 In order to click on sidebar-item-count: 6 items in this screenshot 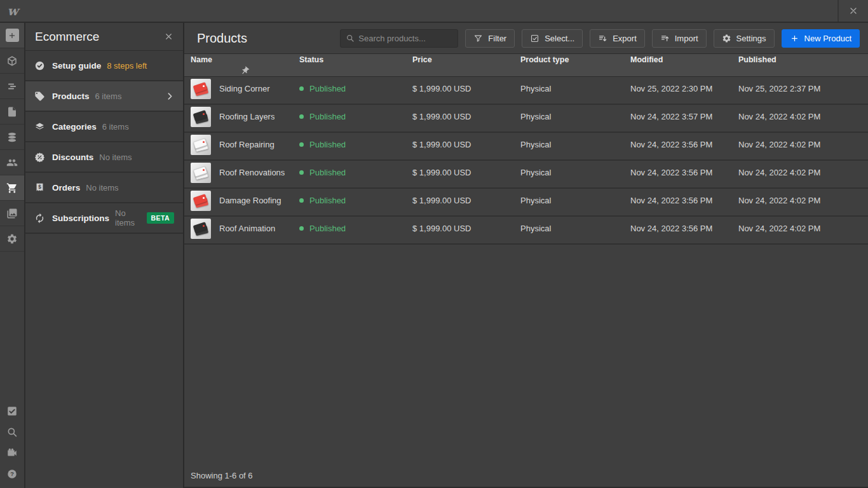, I will do `click(109, 97)`.